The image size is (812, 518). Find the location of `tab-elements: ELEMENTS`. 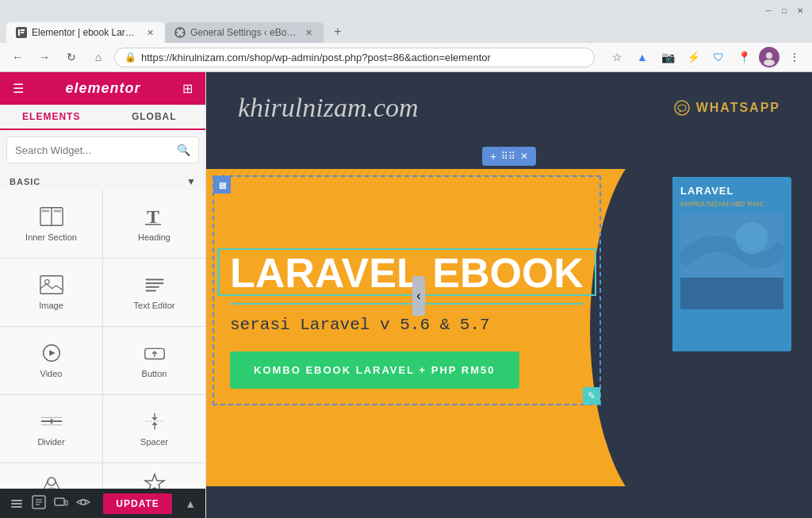

tab-elements: ELEMENTS is located at coordinates (52, 117).